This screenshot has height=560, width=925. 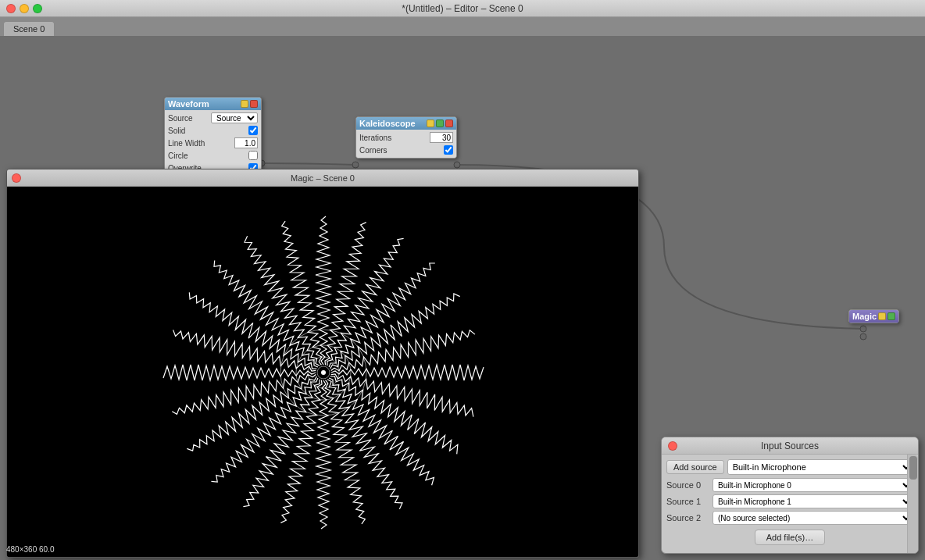 What do you see at coordinates (249, 104) in the screenshot?
I see `waveform-controls` at bounding box center [249, 104].